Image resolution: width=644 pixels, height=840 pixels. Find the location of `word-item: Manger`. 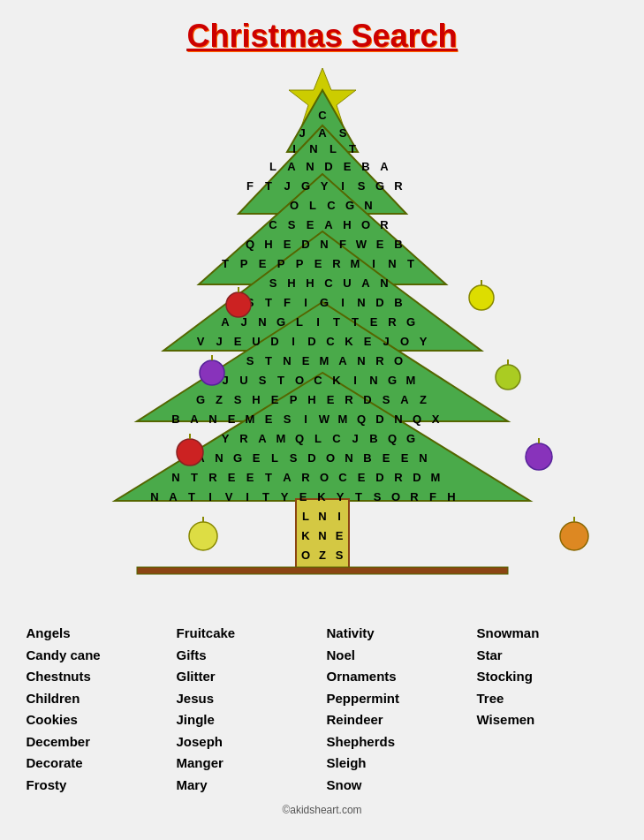

word-item: Manger is located at coordinates (247, 763).